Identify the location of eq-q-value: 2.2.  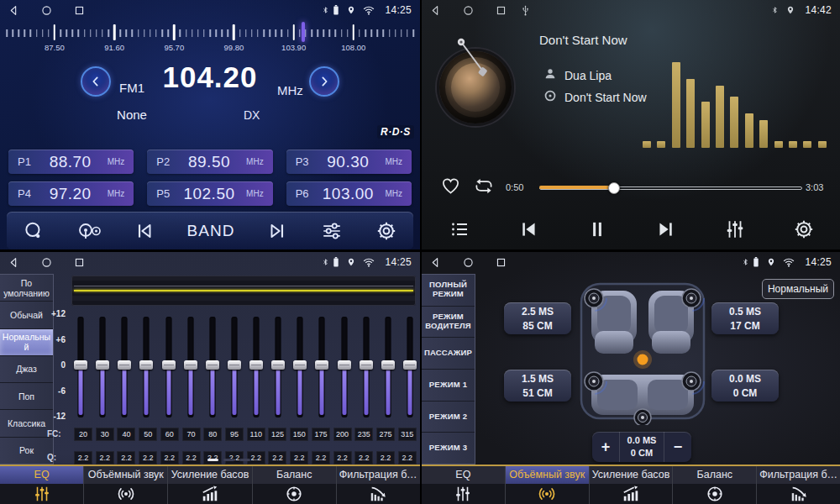
(126, 458).